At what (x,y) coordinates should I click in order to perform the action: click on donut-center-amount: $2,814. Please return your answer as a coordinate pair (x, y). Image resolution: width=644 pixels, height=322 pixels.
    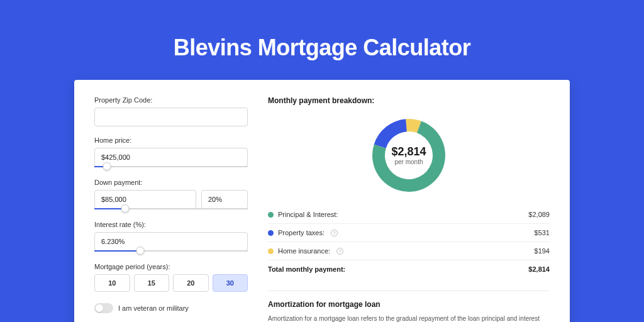
    Looking at the image, I should click on (409, 152).